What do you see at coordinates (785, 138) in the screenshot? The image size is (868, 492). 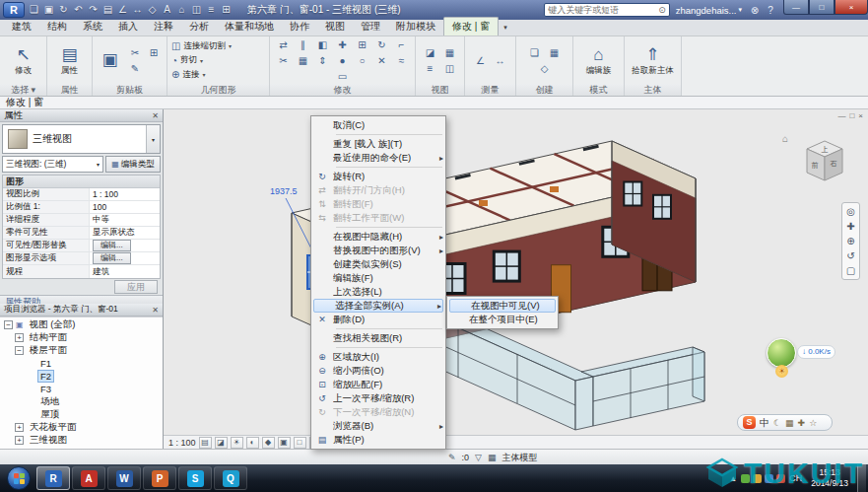 I see `viewcube-home-icon: ⌂` at bounding box center [785, 138].